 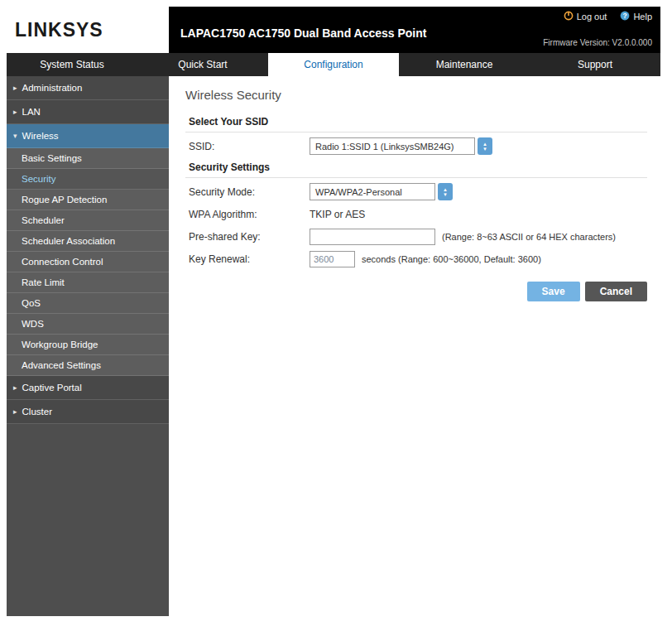 I want to click on sidebar-item-connection-control: Connection Control, so click(x=88, y=262).